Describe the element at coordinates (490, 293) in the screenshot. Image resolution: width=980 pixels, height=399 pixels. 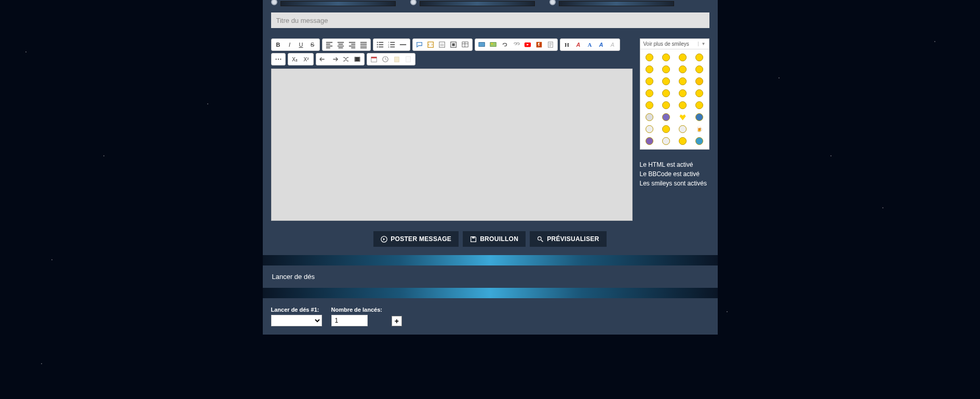
I see `section-divider-image` at that location.